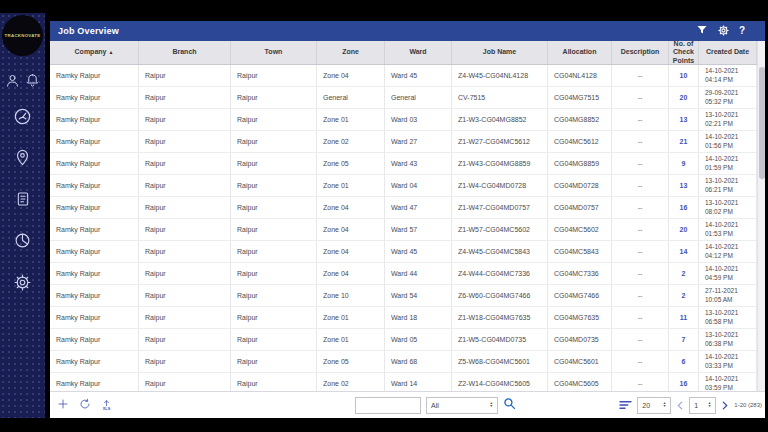  What do you see at coordinates (404, 274) in the screenshot?
I see `table-row: Ramky RaipurRaipurRaipurZone 04Ward 44Z4…` at bounding box center [404, 274].